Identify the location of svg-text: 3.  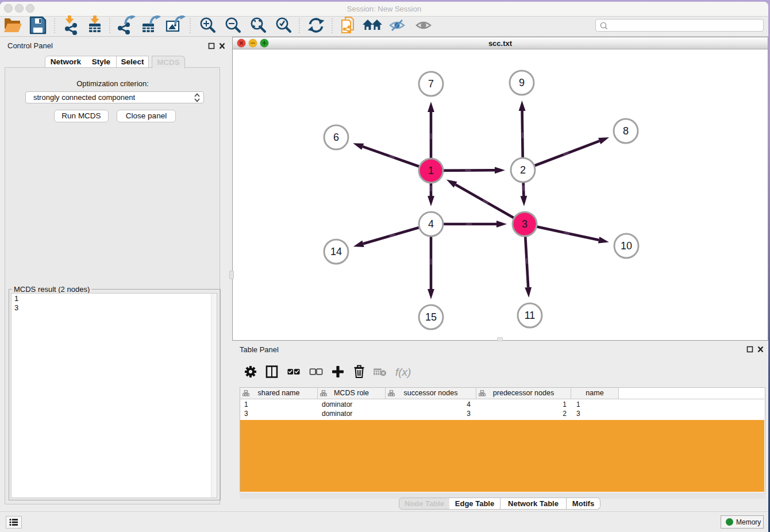
(525, 224).